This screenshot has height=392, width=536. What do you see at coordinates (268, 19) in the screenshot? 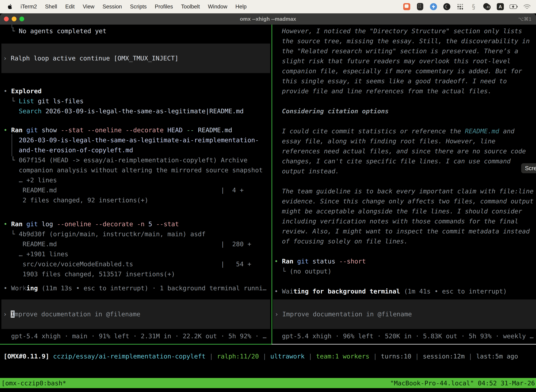
I see `window-title: omx --xhigh --madmax` at bounding box center [268, 19].